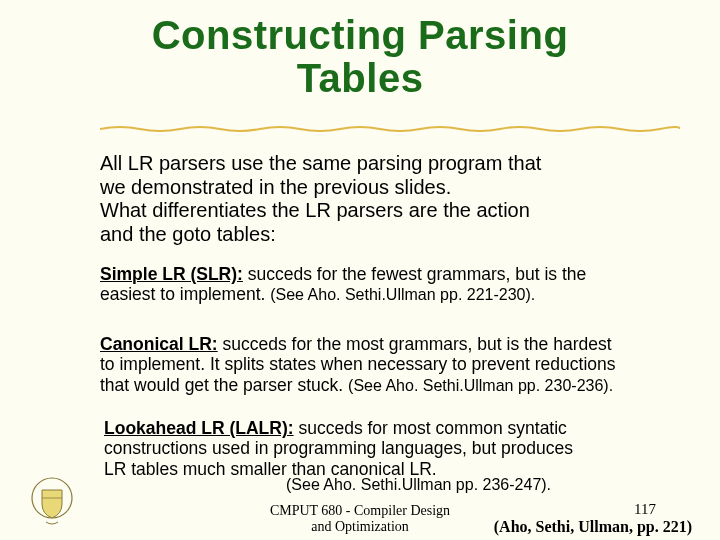  I want to click on title-line-2: Tables, so click(360, 78).